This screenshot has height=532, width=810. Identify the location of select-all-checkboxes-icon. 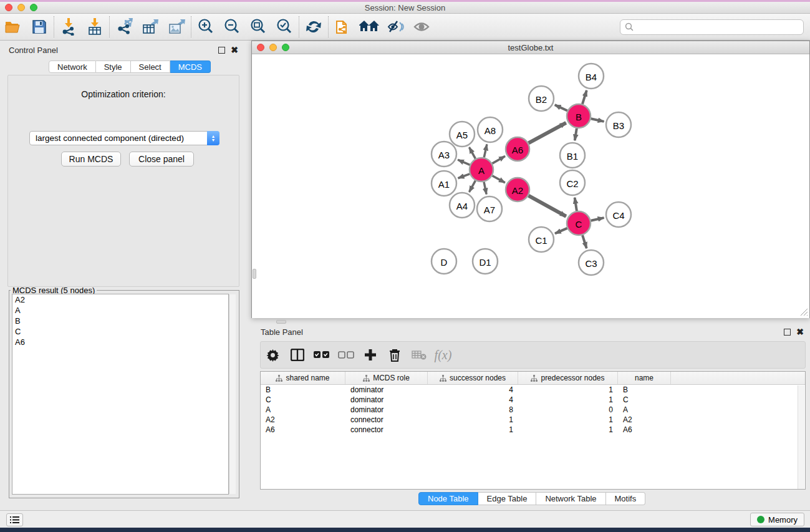
(322, 355).